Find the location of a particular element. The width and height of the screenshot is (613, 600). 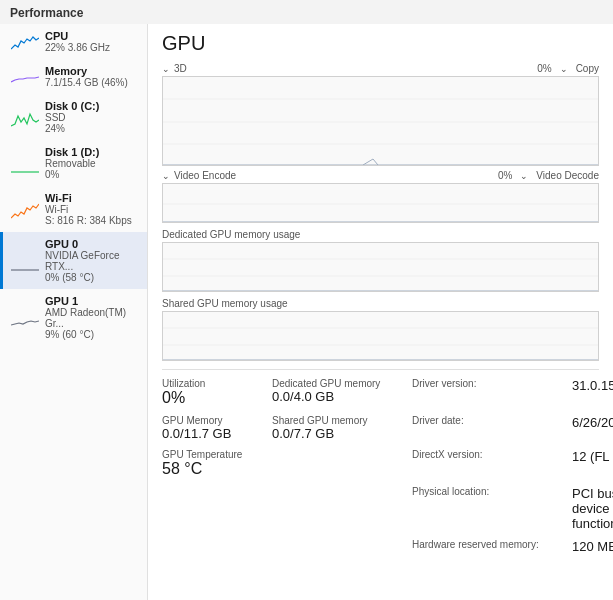

stat-physical-location: Physical location: is located at coordinates (492, 508).